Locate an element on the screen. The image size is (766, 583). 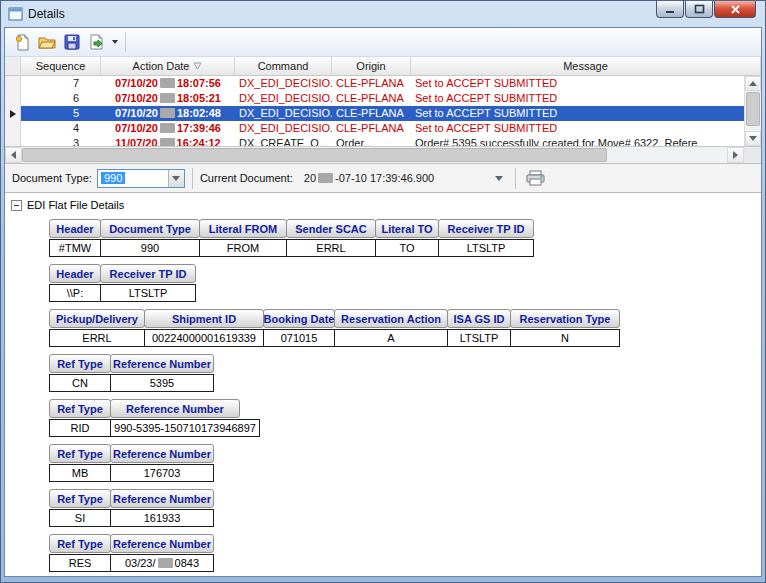
window-icon is located at coordinates (16, 14).